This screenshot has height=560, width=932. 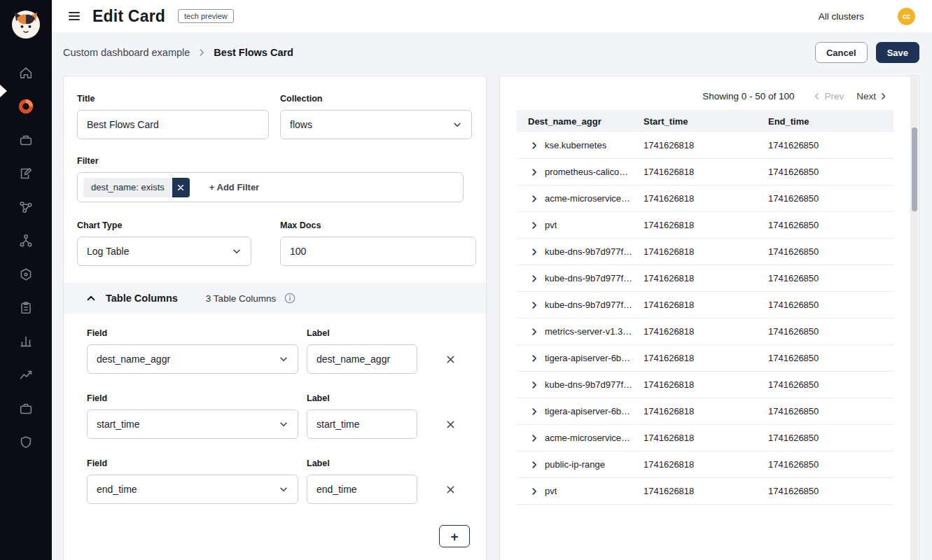 What do you see at coordinates (118, 424) in the screenshot?
I see `field-select-value: start_time` at bounding box center [118, 424].